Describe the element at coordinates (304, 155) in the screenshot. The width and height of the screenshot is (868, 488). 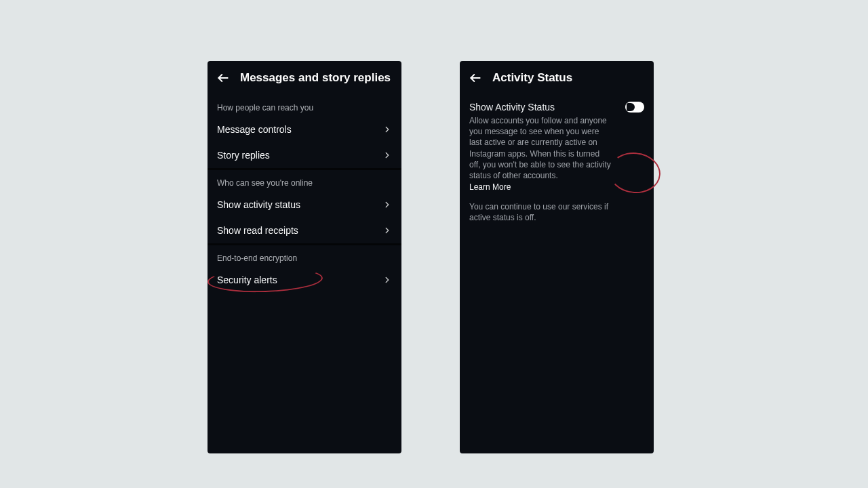
I see `row-story-replies: Story replies` at that location.